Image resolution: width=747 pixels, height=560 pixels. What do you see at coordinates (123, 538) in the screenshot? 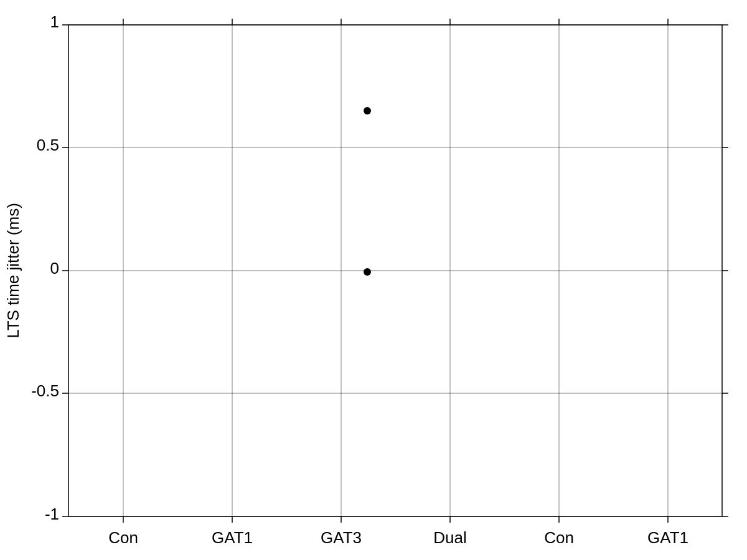
I see `xlabel-con1: Con` at bounding box center [123, 538].